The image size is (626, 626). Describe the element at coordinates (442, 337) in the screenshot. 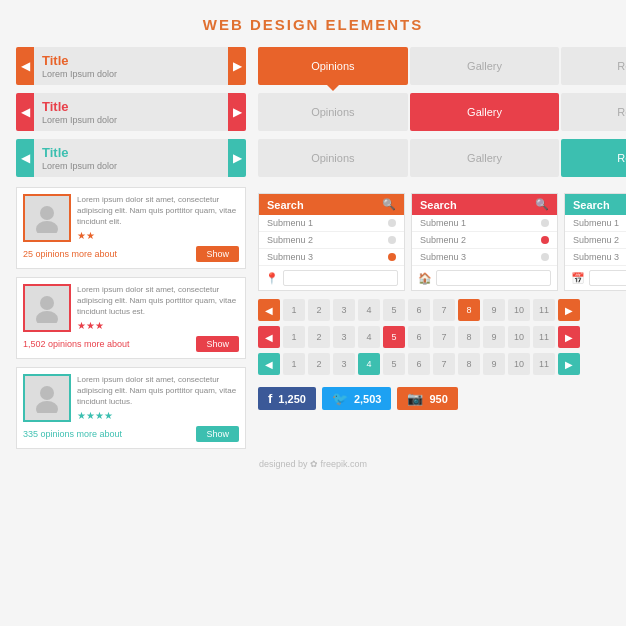

I see `pagination-row-2: ◀ 1 2 3 4 5 6 7 8 9 10 11 ▶` at that location.